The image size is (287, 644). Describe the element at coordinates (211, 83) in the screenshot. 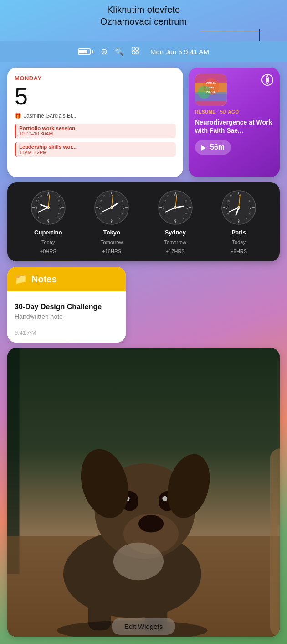

I see `svg-text: WORK` at that location.